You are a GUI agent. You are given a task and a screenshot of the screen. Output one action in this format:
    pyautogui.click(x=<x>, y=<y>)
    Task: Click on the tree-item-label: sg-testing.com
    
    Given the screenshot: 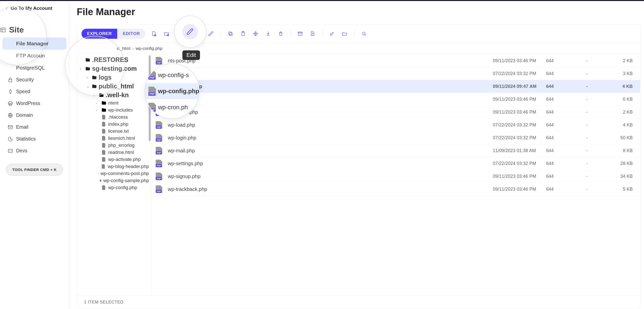 What is the action you would take?
    pyautogui.click(x=114, y=68)
    